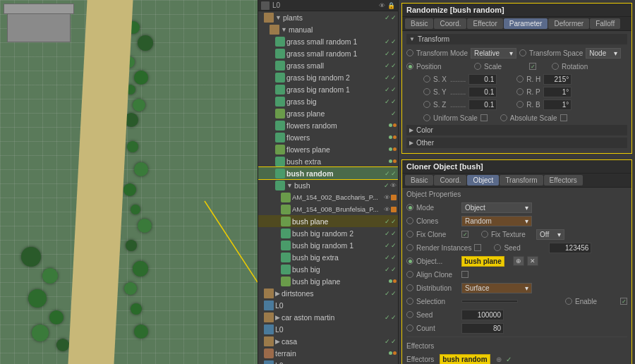 The width and height of the screenshot is (635, 364). What do you see at coordinates (533, 66) in the screenshot?
I see `checkbox-scale: ✓` at bounding box center [533, 66].